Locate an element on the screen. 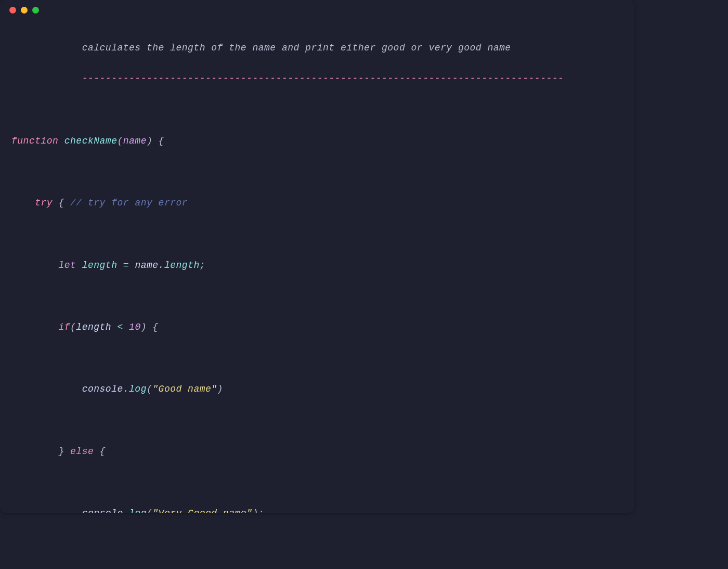 This screenshot has width=728, height=569. code-line: ----------------------------------------… is located at coordinates (317, 79).